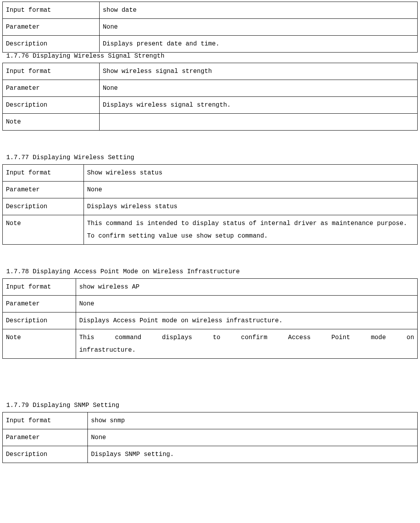  Describe the element at coordinates (210, 421) in the screenshot. I see `table-row: Input format show snmp` at that location.